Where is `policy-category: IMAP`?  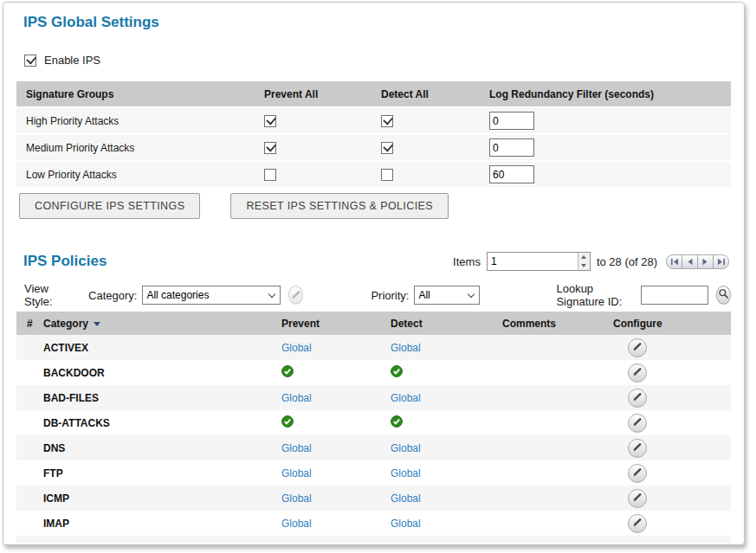
policy-category: IMAP is located at coordinates (163, 524).